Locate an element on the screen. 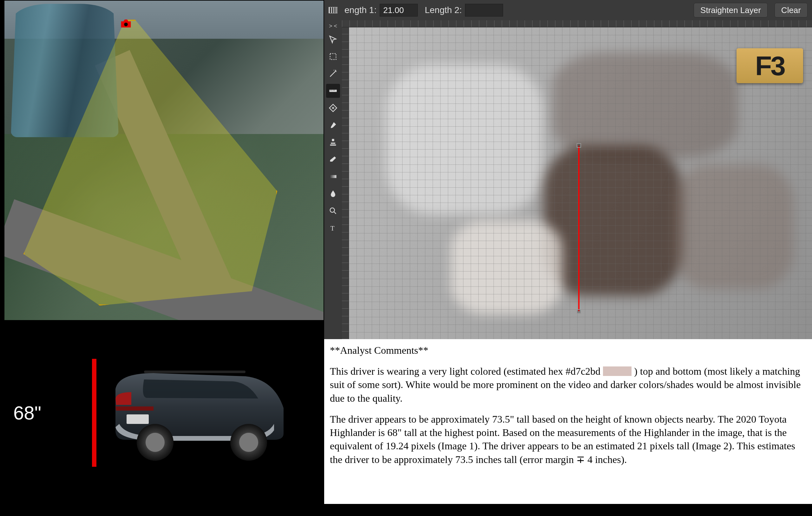 The height and width of the screenshot is (516, 812). gradient-tool-icon is located at coordinates (333, 176).